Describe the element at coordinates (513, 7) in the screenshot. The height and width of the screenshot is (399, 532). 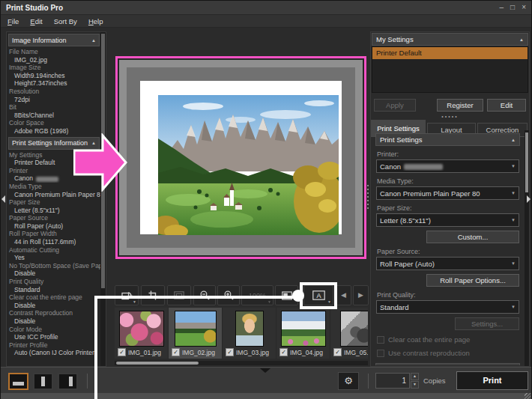
I see `maximize-button: □` at that location.